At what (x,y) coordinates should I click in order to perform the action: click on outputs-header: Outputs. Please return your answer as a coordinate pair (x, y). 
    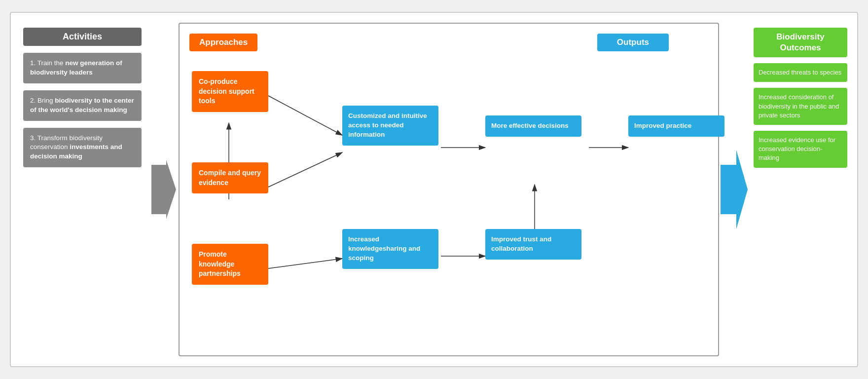
    Looking at the image, I should click on (633, 42).